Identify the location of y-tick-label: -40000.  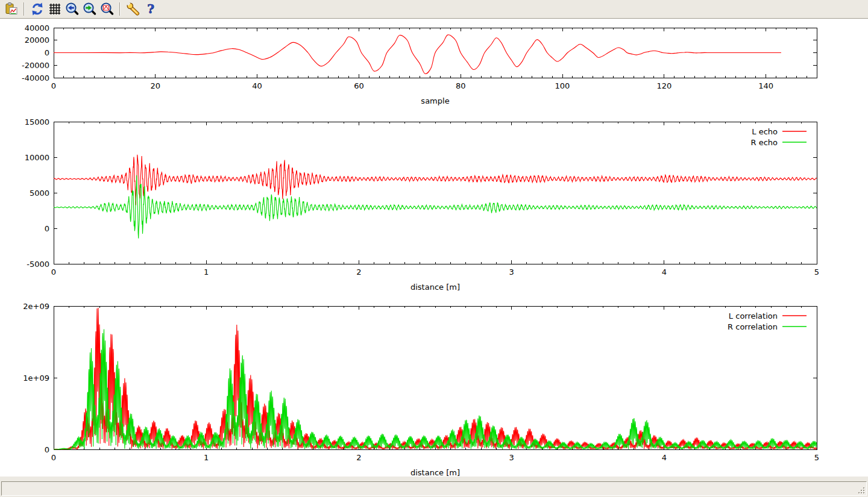
(36, 78).